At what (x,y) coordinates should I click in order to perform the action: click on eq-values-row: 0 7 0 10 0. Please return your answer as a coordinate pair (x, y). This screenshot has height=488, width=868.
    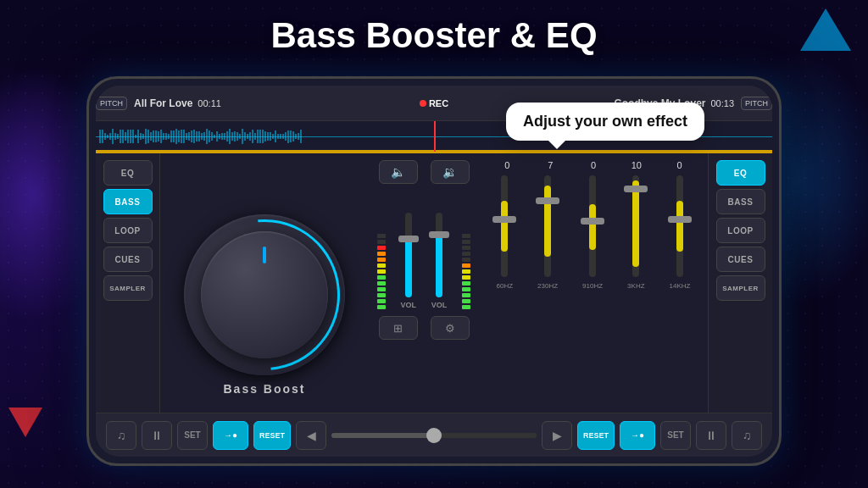
    Looking at the image, I should click on (593, 165).